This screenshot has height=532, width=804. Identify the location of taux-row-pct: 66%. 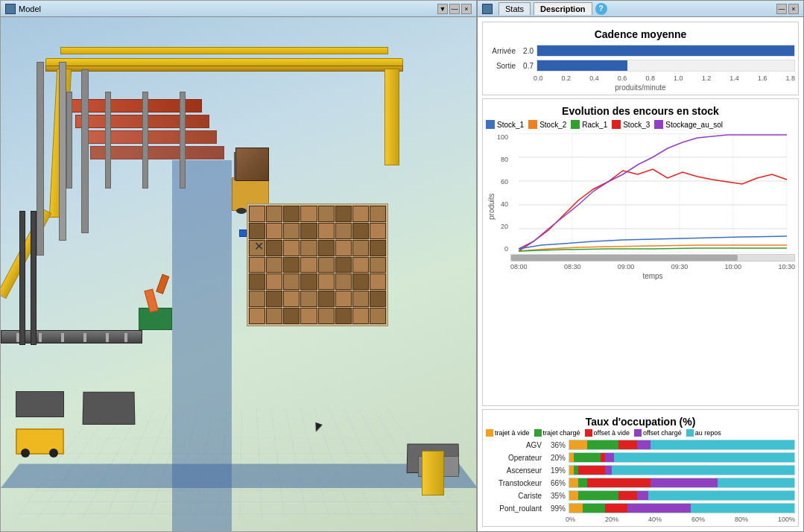
(555, 483).